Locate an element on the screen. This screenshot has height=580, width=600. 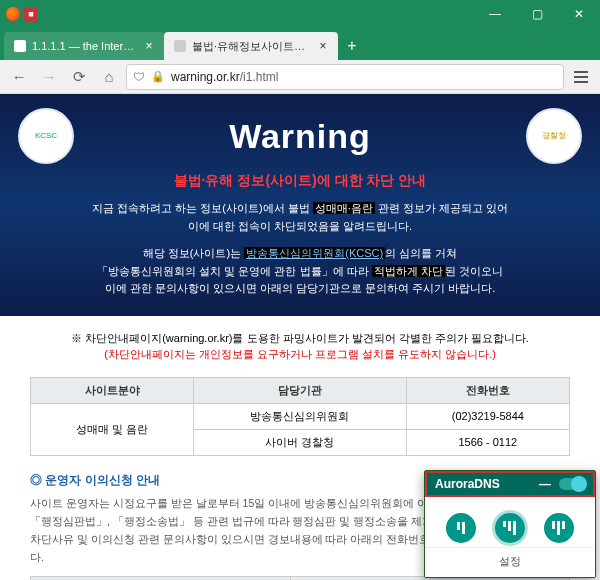
address-bar: 🛡 🔒 warning.or.kr/i1.html is located at coordinates (345, 77).